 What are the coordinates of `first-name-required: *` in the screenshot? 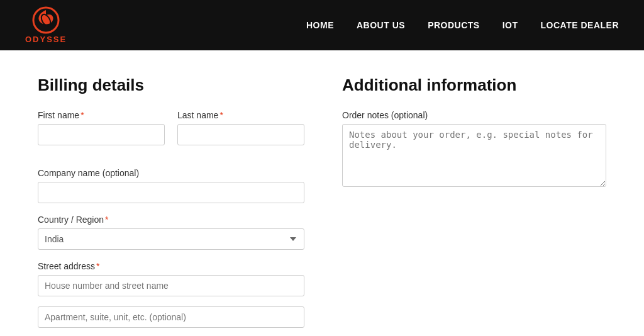 It's located at (82, 115).